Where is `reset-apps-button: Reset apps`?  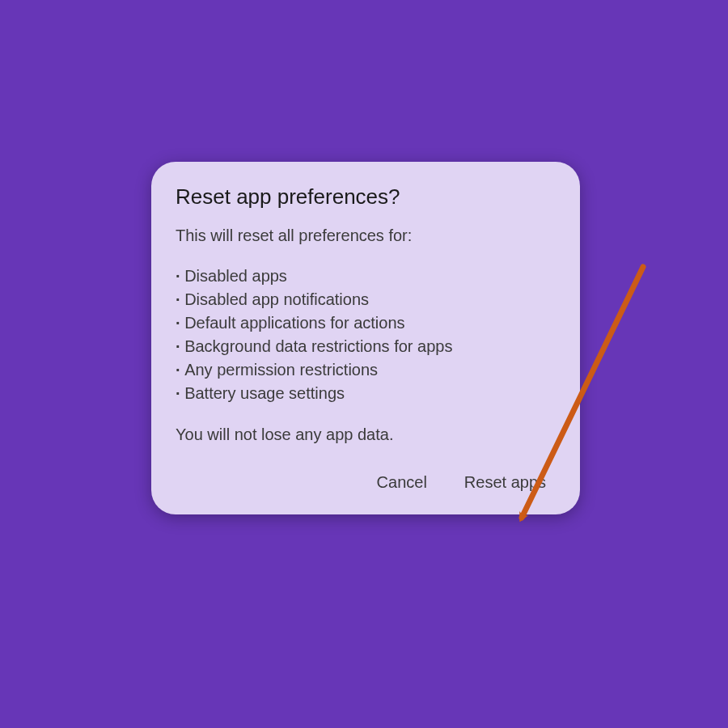 reset-apps-button: Reset apps is located at coordinates (505, 482).